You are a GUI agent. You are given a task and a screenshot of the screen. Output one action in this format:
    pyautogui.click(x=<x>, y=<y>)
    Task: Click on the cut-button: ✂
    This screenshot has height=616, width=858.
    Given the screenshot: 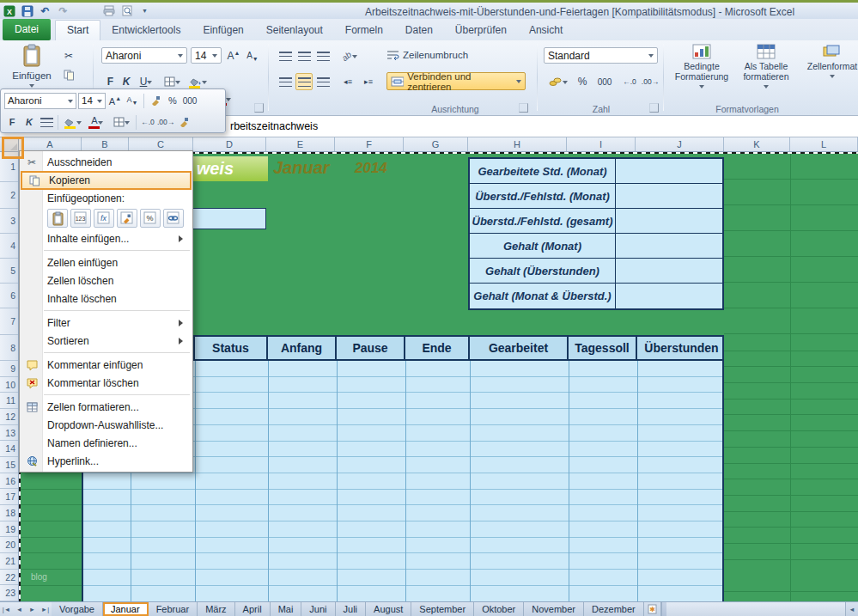 What is the action you would take?
    pyautogui.click(x=69, y=56)
    